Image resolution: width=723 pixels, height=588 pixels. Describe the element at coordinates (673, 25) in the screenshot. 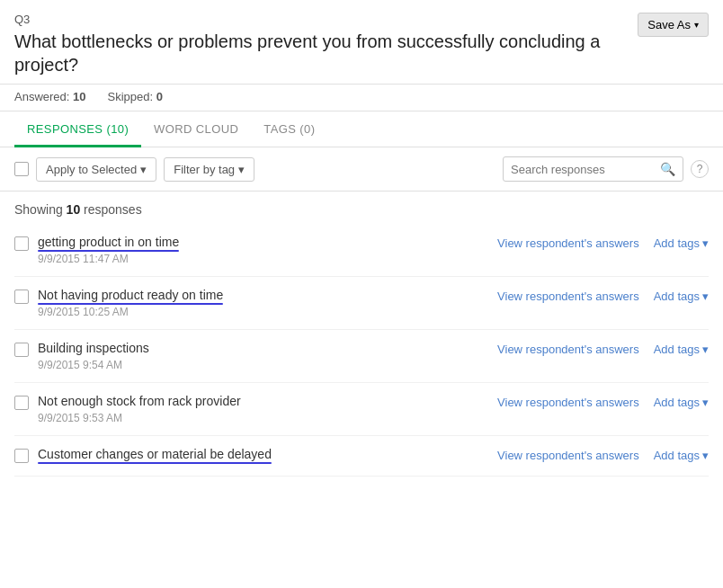

I see `save-as-button: Save As ▾` at that location.